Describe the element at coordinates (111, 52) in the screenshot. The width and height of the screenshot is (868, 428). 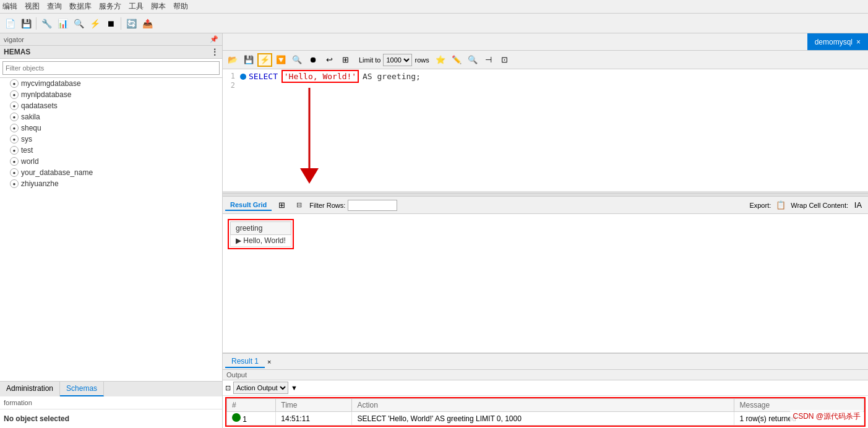
I see `schemas-header: HEMAS ⋮` at that location.